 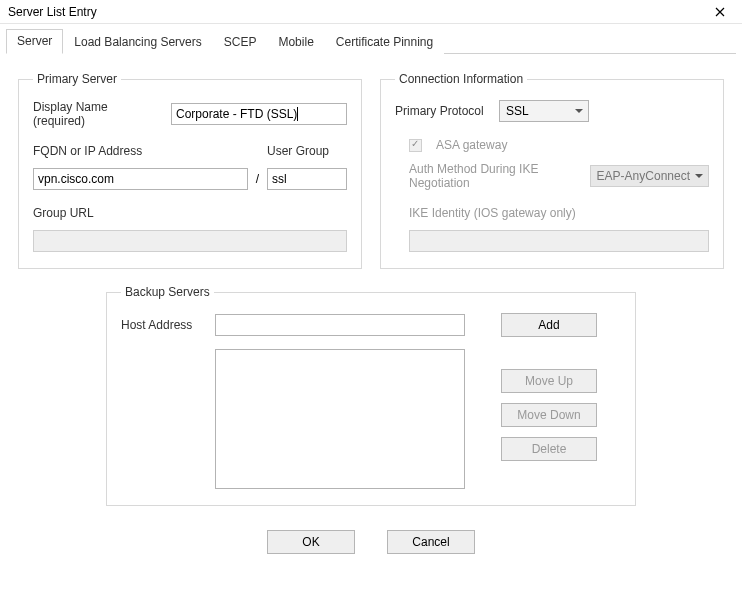 What do you see at coordinates (461, 79) in the screenshot?
I see `connection-info-legend: Connection Information` at bounding box center [461, 79].